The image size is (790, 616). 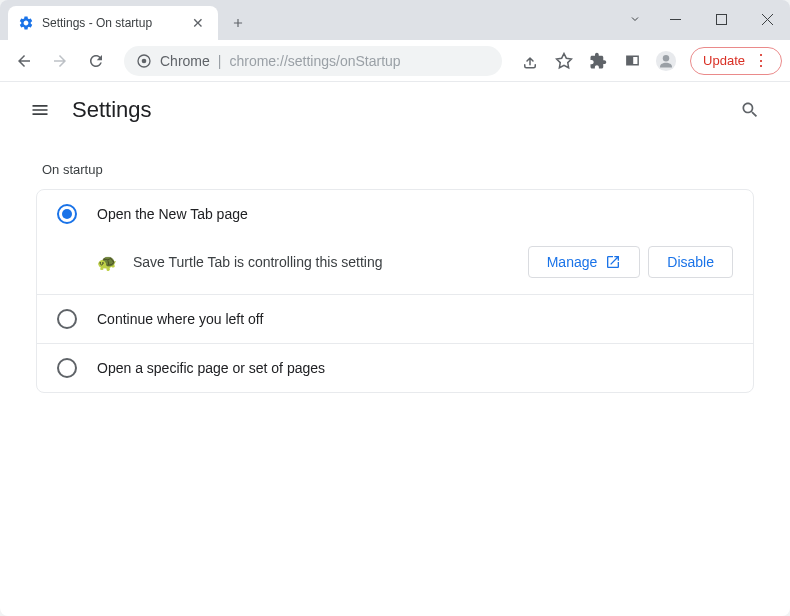 I want to click on side-panel-icon, so click(x=632, y=61).